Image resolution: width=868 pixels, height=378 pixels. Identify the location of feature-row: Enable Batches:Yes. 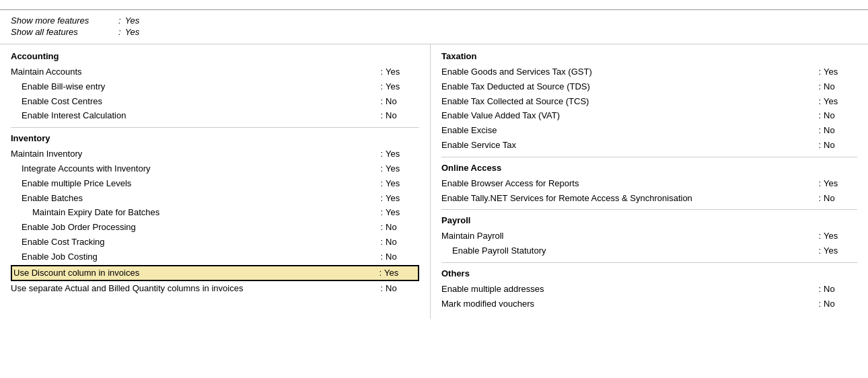
(215, 199).